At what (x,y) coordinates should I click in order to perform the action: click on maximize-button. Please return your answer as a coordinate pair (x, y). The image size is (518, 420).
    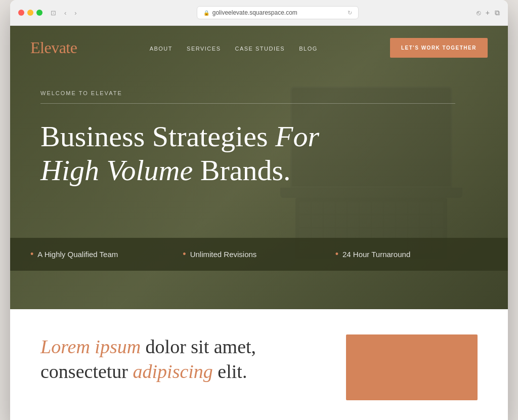
    Looking at the image, I should click on (39, 13).